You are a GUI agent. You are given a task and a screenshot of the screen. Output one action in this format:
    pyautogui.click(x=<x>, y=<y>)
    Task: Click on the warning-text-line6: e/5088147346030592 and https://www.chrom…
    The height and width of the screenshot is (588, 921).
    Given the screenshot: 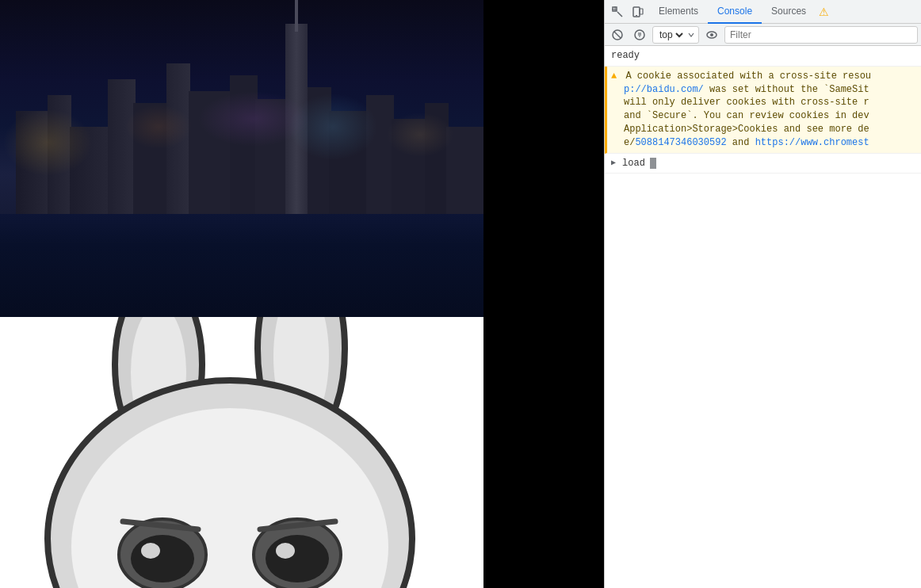 What is the action you would take?
    pyautogui.click(x=747, y=143)
    